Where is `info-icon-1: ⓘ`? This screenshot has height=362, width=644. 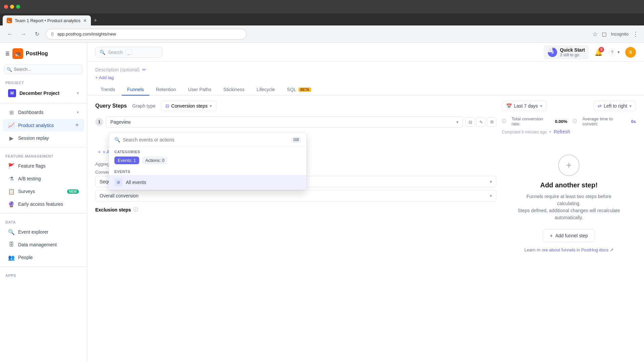
info-icon-1: ⓘ is located at coordinates (504, 121).